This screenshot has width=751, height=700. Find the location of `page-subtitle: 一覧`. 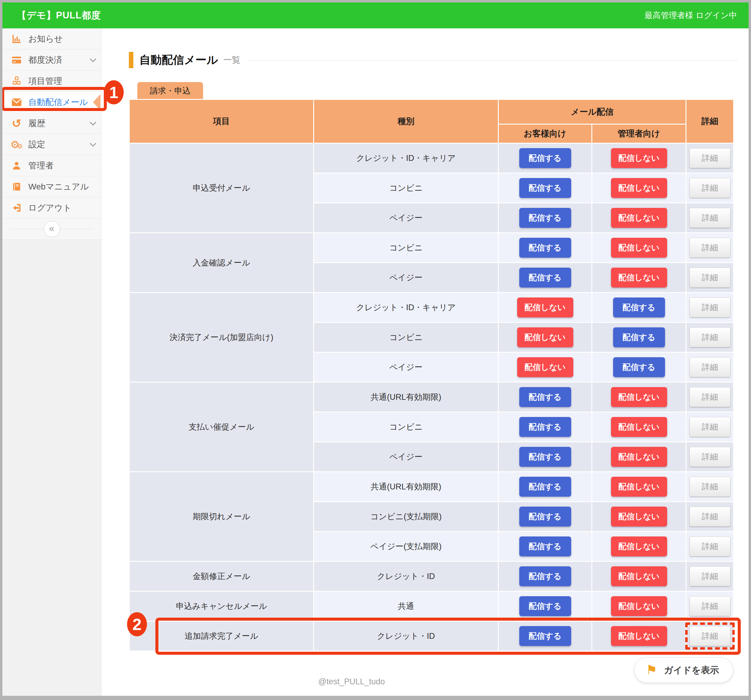

page-subtitle: 一覧 is located at coordinates (232, 60).